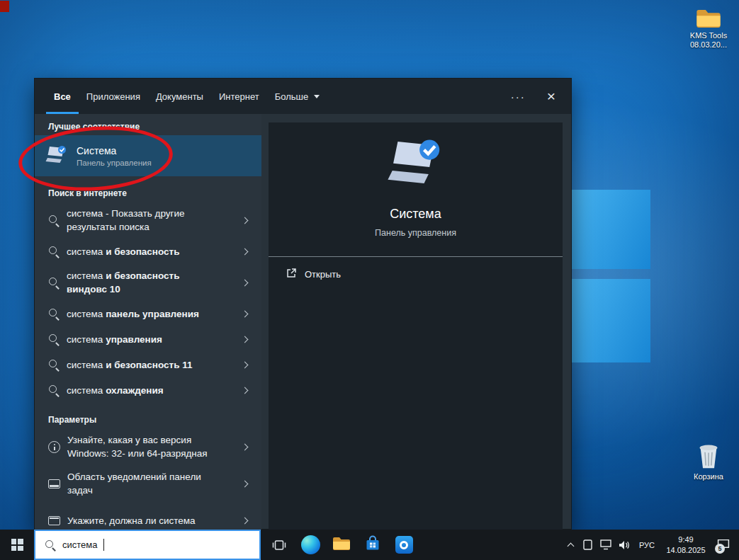 Image resolution: width=739 pixels, height=560 pixels. What do you see at coordinates (606, 545) in the screenshot?
I see `network-status-button` at bounding box center [606, 545].